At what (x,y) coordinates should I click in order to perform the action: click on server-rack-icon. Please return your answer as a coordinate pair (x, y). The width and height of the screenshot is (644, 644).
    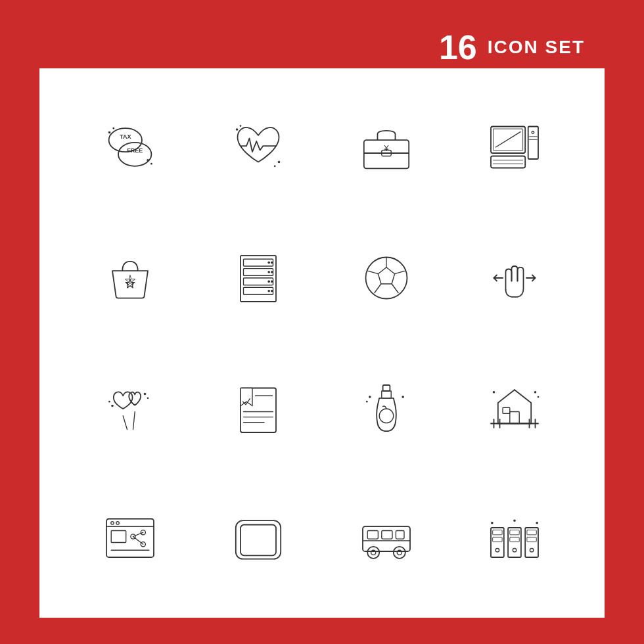
    Looking at the image, I should click on (258, 278).